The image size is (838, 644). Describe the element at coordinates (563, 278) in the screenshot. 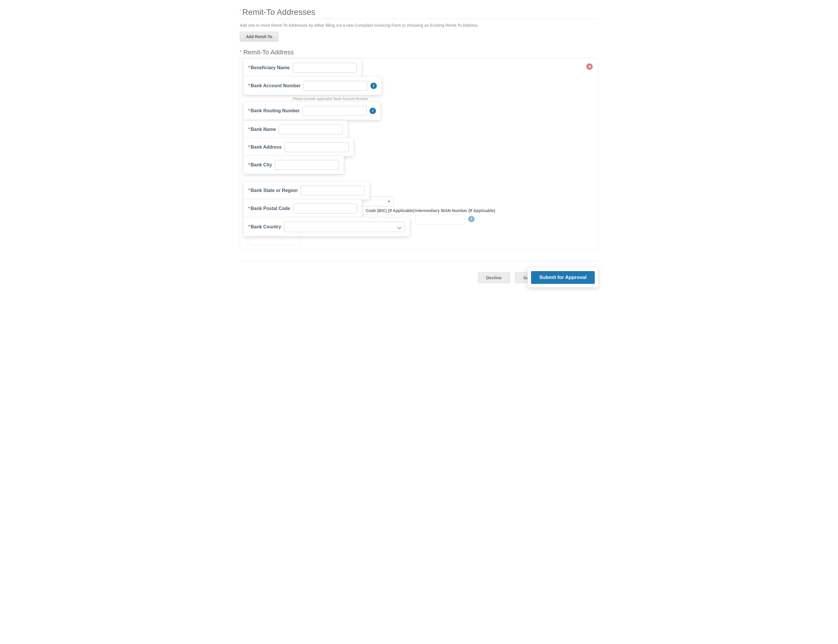

I see `submit-highlight-wrap: Submit for Approval` at that location.